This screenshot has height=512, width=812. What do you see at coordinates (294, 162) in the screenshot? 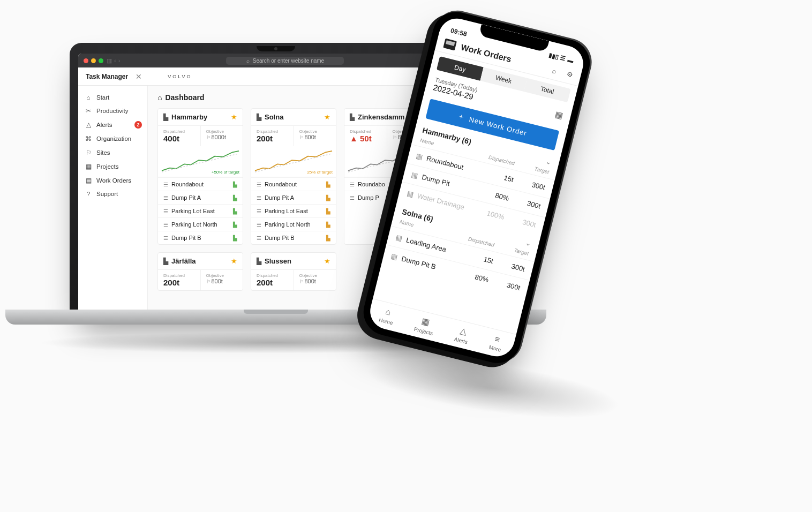
I see `trend-chart: 25% of target` at bounding box center [294, 162].